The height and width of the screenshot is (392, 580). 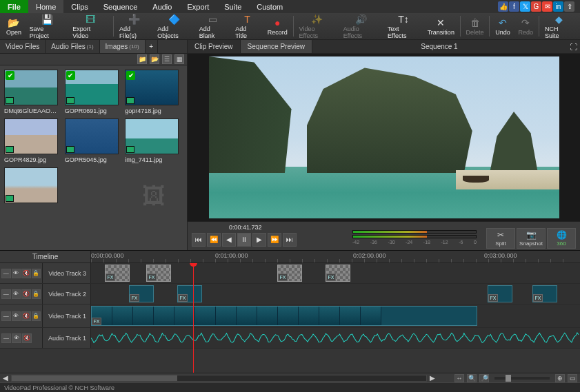 What do you see at coordinates (214, 47) in the screenshot?
I see `tab-clip-preview: Clip Preview` at bounding box center [214, 47].